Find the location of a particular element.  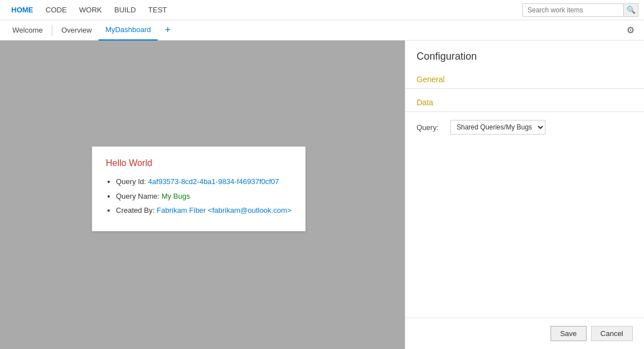

query-name-value: My Bugs is located at coordinates (176, 196).